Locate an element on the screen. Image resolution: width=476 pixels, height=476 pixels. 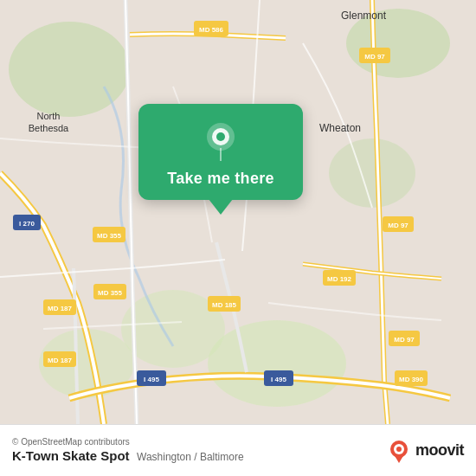
navigation-overlay: Take me there is located at coordinates (221, 152).